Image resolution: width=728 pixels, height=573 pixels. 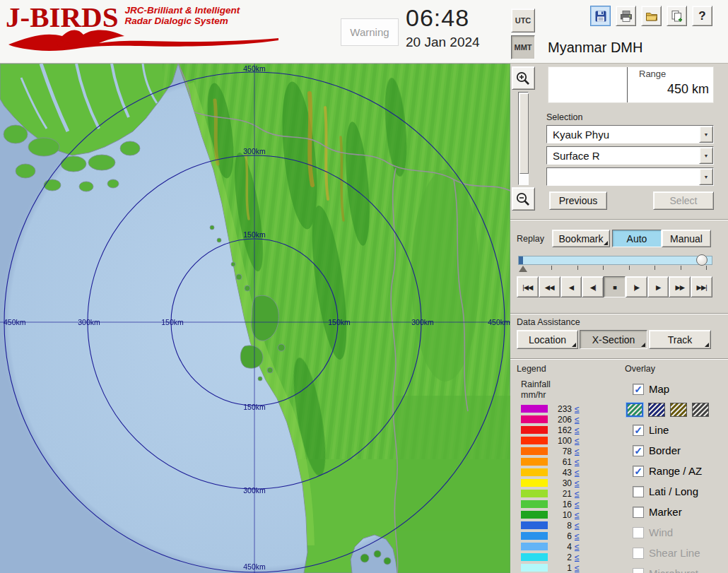 I want to click on overlay-item-shear-line: Shear Line, so click(x=676, y=553).